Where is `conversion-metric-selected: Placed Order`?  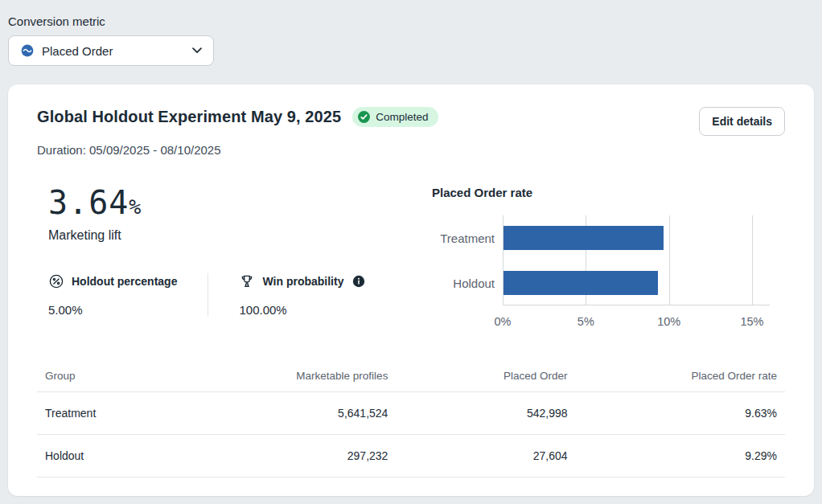
conversion-metric-selected: Placed Order is located at coordinates (117, 51).